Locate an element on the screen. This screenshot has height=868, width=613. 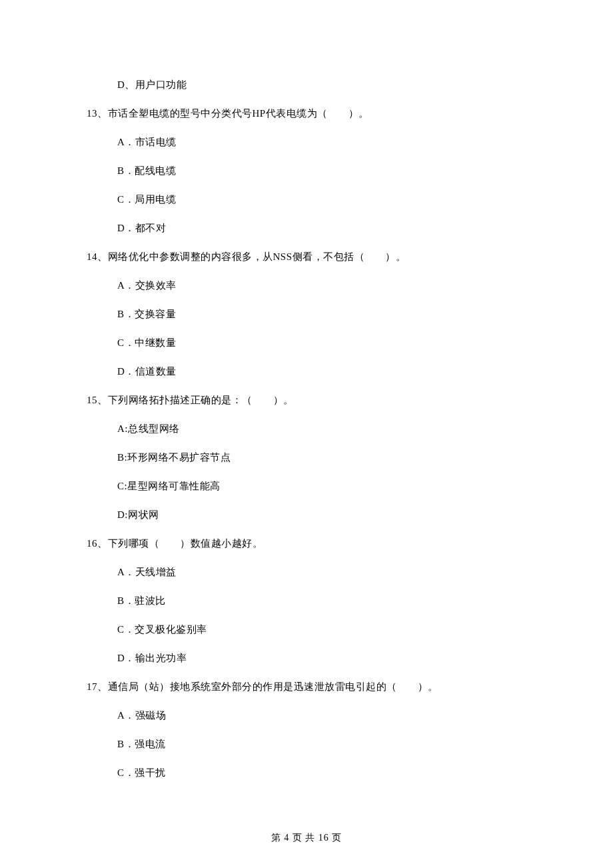
question-14-option-c: C．中继数量 is located at coordinates (306, 343).